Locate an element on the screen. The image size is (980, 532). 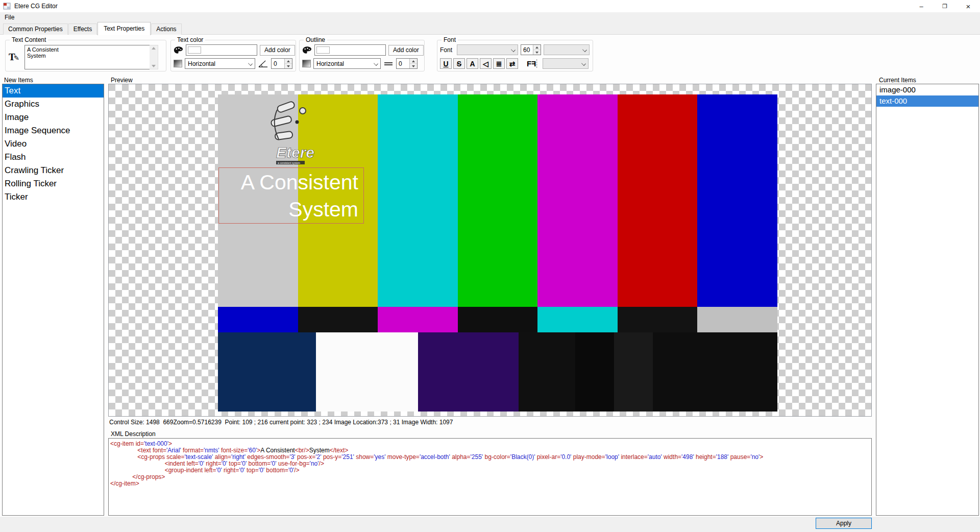
font-style-button-2: A is located at coordinates (473, 63).